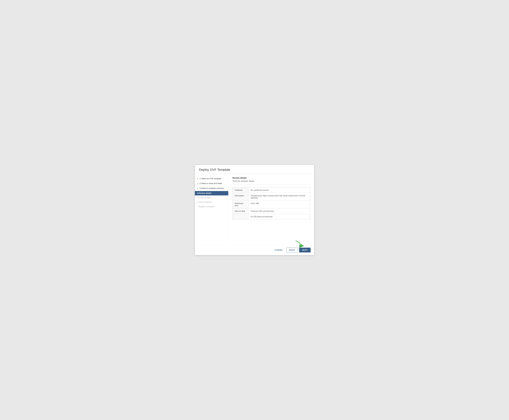 The height and width of the screenshot is (420, 509). I want to click on description-value: VirtualCanary https://canary.tools http:…, so click(279, 197).